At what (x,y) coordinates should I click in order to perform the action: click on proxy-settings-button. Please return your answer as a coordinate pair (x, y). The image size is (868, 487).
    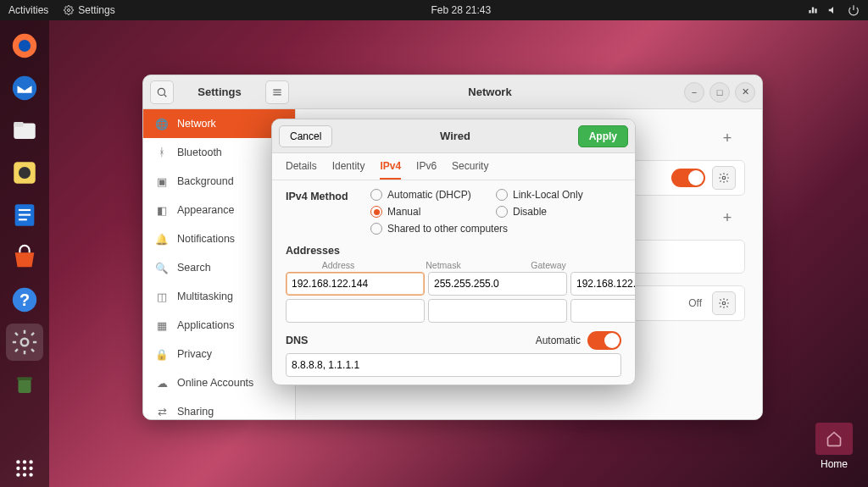
    Looking at the image, I should click on (724, 303).